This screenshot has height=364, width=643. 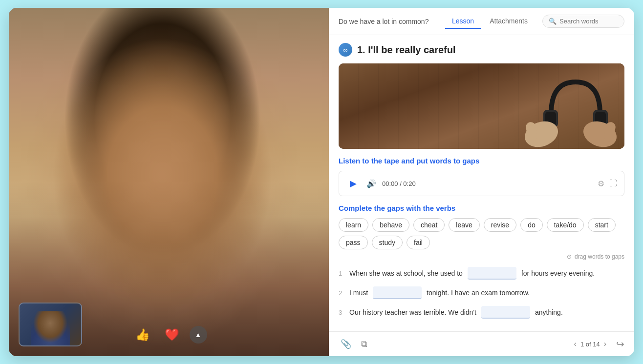 I want to click on panel-header: Do we have a lot in common? Lesson Attac…, so click(x=482, y=21).